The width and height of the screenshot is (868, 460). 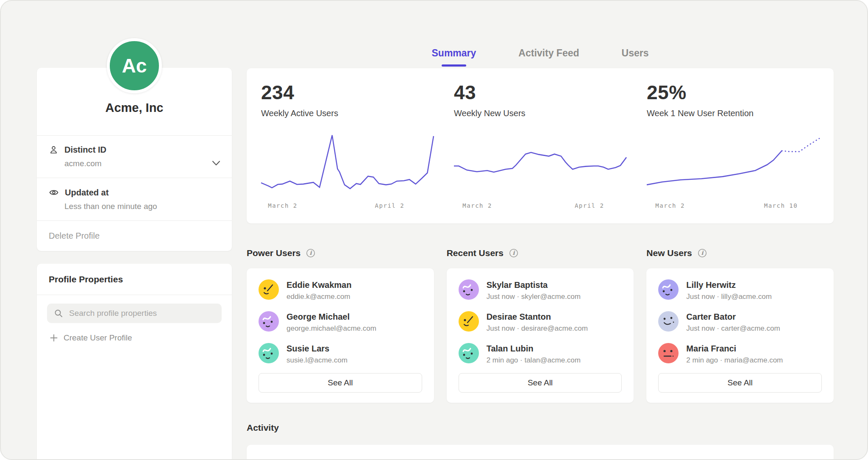 What do you see at coordinates (590, 206) in the screenshot?
I see `x-axis-label: April 2` at bounding box center [590, 206].